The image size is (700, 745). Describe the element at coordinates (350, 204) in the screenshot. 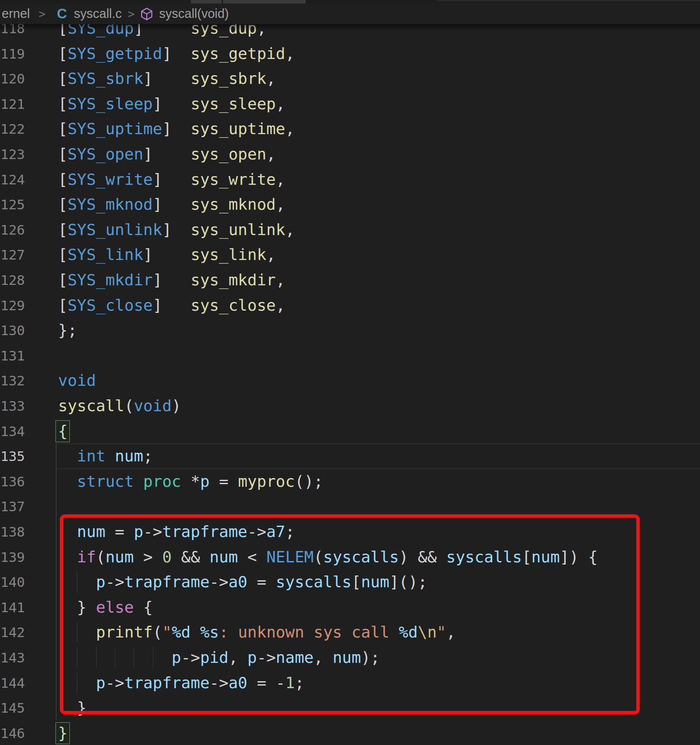

I see `code-line: 125[SYS_mknod] sys_mknod,` at that location.